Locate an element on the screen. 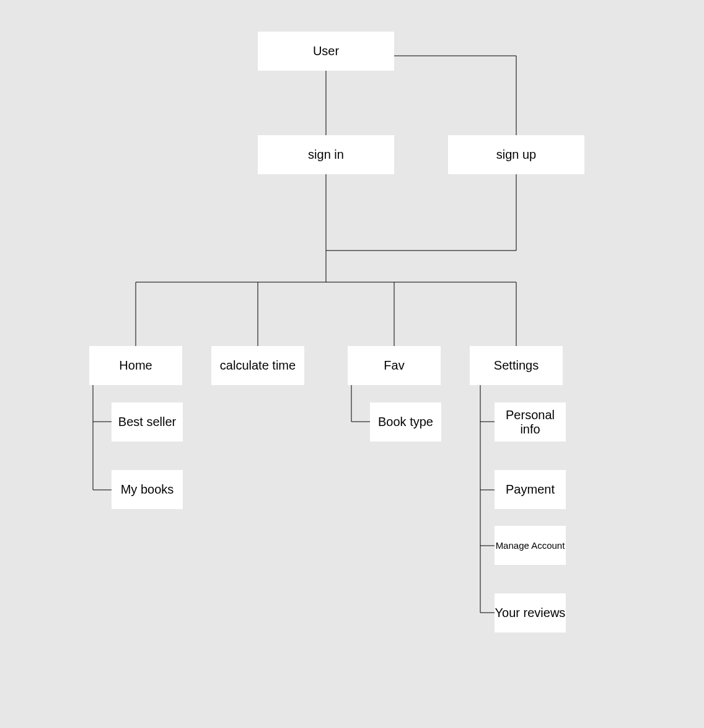  node-calculate-time-label: calculate time is located at coordinates (258, 366).